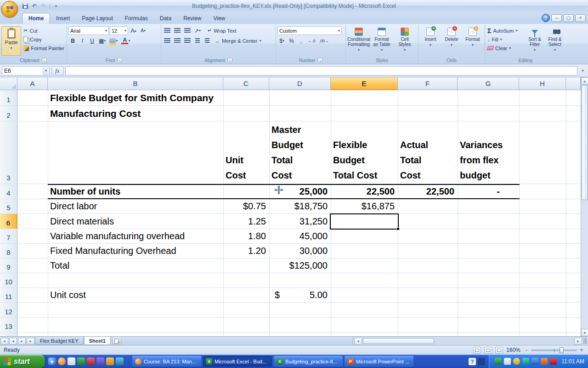 The height and width of the screenshot is (368, 588). I want to click on italic-button: I, so click(83, 40).